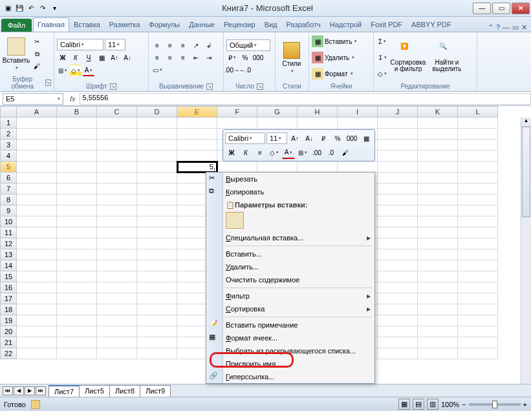  Describe the element at coordinates (155, 391) in the screenshot. I see `sheet-tab: Лист9` at that location.